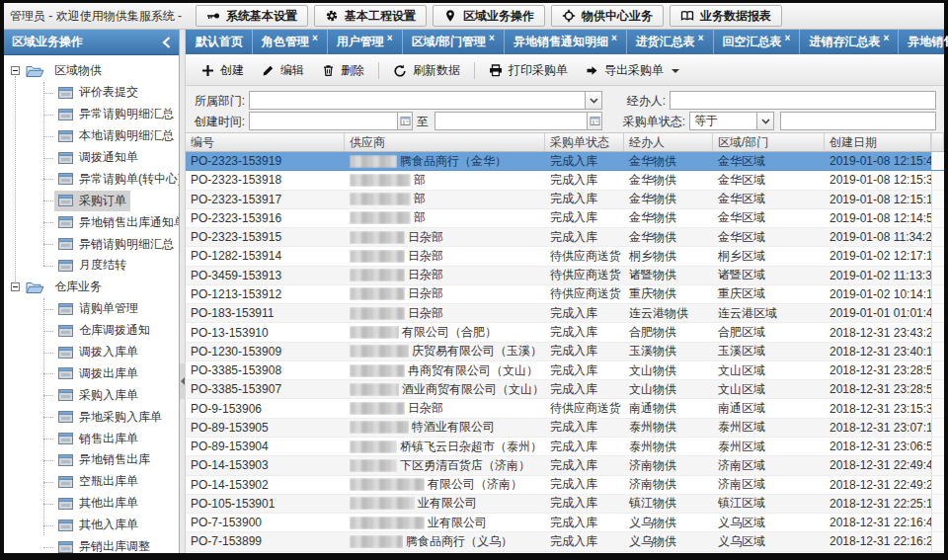  I want to click on chevron-left-icon, so click(166, 42).